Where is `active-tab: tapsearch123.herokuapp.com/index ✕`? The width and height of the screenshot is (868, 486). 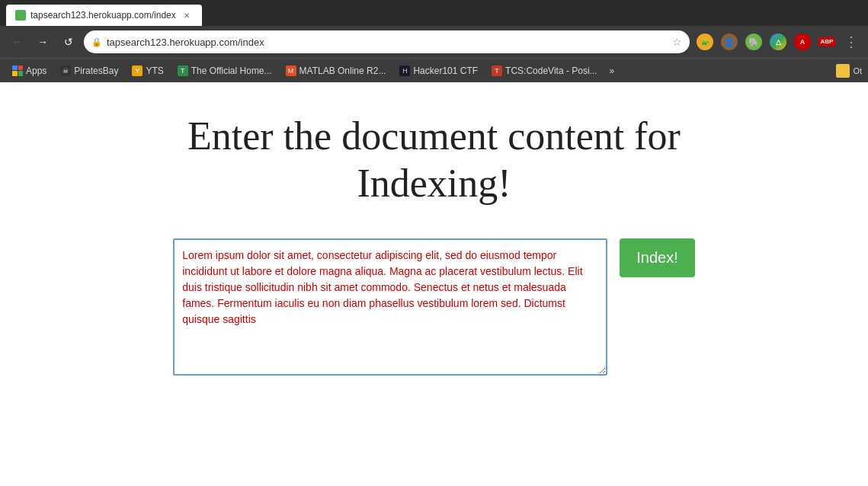
active-tab: tapsearch123.herokuapp.com/index ✕ is located at coordinates (104, 15).